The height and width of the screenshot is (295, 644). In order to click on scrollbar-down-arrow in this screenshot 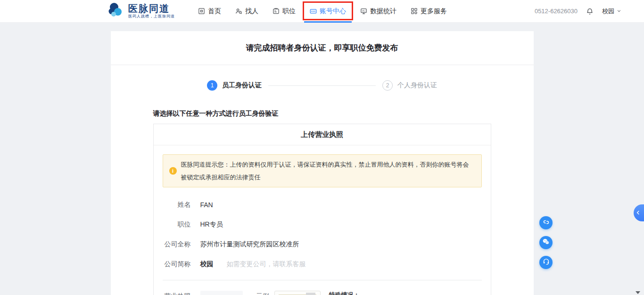, I will do `click(638, 293)`.